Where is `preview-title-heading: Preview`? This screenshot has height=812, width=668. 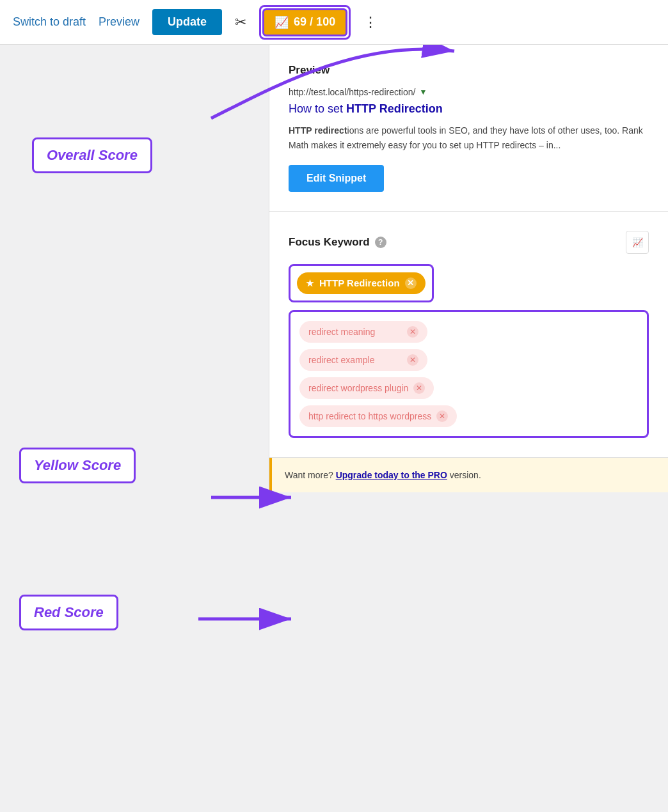 preview-title-heading: Preview is located at coordinates (468, 70).